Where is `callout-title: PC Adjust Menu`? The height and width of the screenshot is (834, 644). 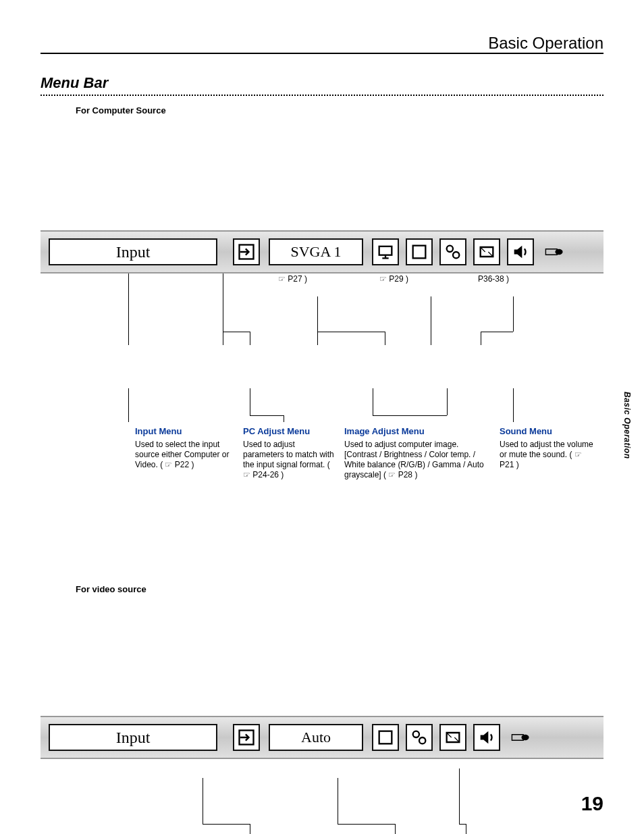
callout-title: PC Adjust Menu is located at coordinates (290, 432).